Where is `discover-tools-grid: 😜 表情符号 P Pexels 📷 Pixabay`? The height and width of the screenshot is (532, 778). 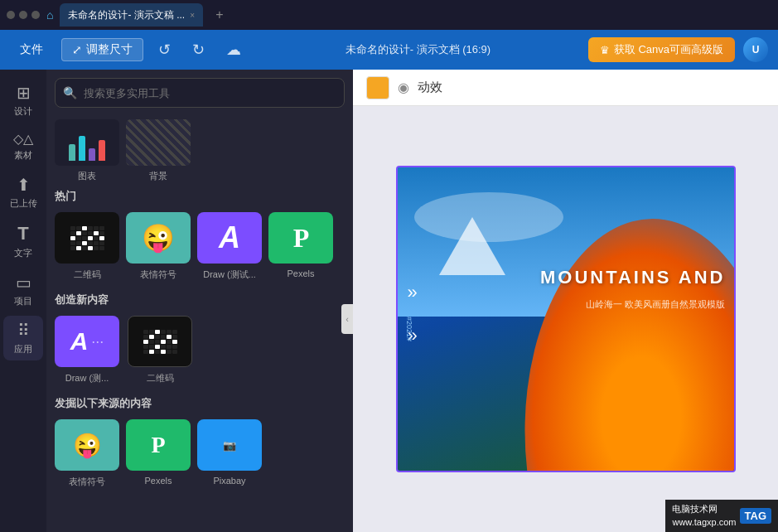
discover-tools-grid: 😜 表情符号 P Pexels 📷 Pixabay is located at coordinates (200, 454).